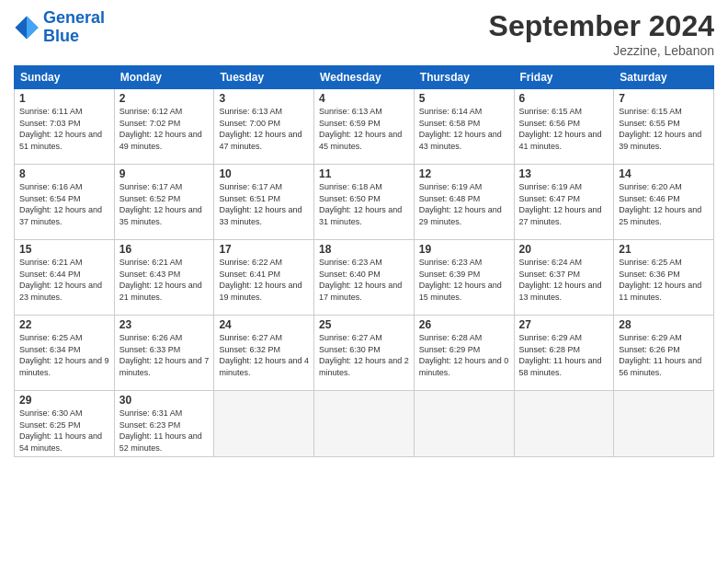  What do you see at coordinates (64, 174) in the screenshot?
I see `day-number: 8` at bounding box center [64, 174].